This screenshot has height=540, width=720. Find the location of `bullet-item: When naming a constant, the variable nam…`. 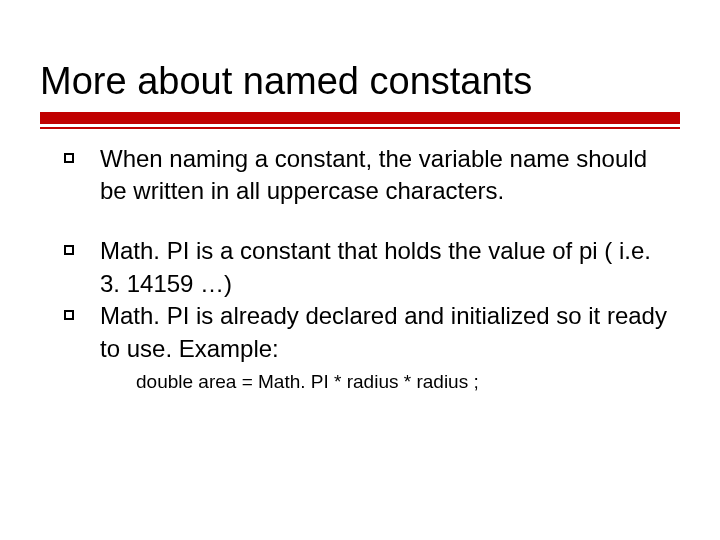

bullet-item: When naming a constant, the variable nam… is located at coordinates (367, 176).